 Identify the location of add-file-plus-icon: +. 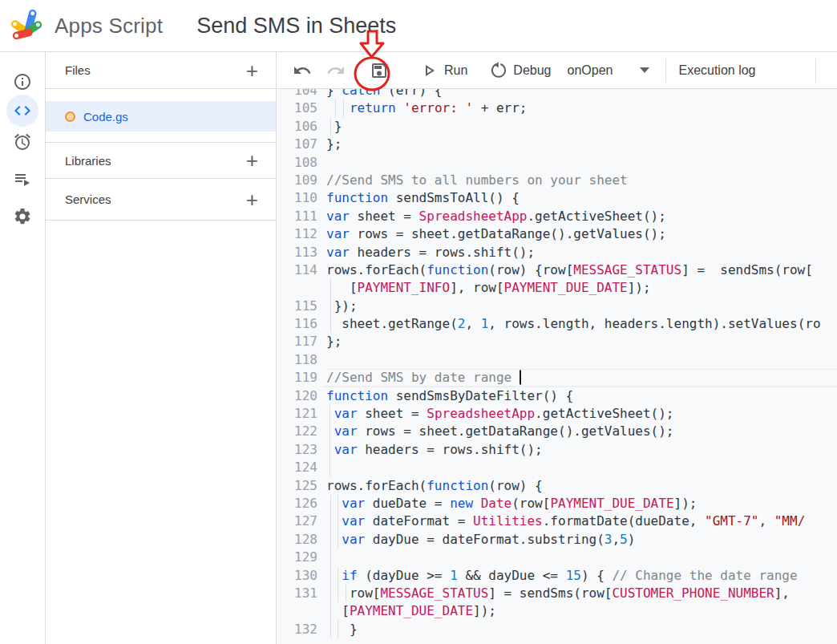
(252, 71).